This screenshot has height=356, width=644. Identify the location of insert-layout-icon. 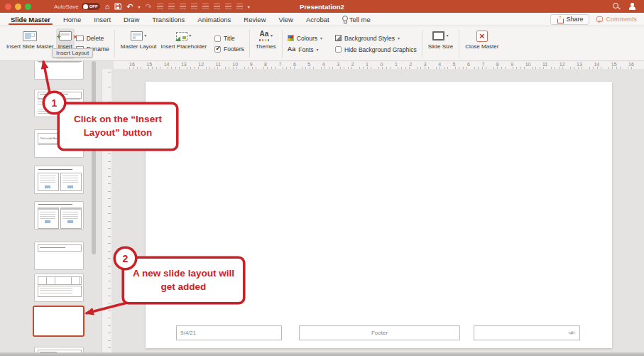
(65, 36).